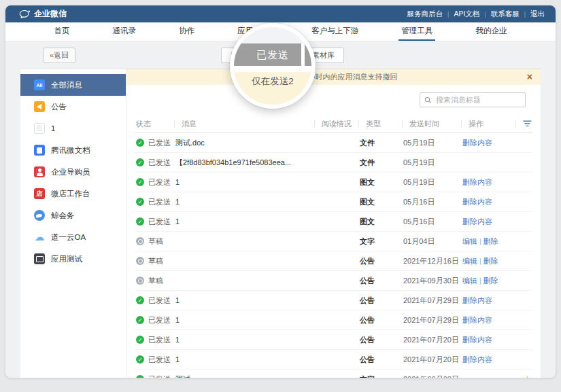 The height and width of the screenshot is (392, 561). I want to click on column-header-状态: 状态, so click(154, 124).